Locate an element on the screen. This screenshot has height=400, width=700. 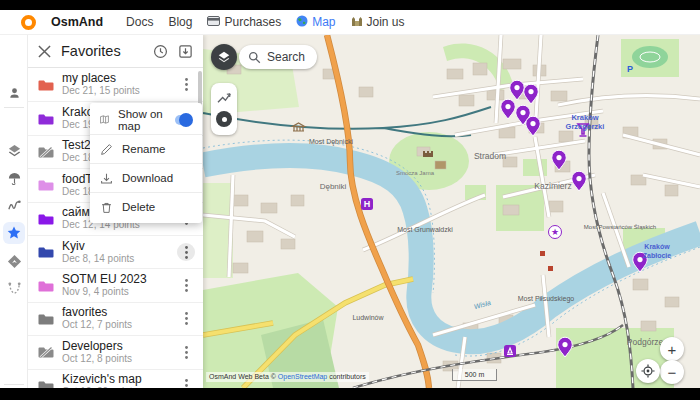
menu-item-show-on-map: Show on map is located at coordinates (146, 120).